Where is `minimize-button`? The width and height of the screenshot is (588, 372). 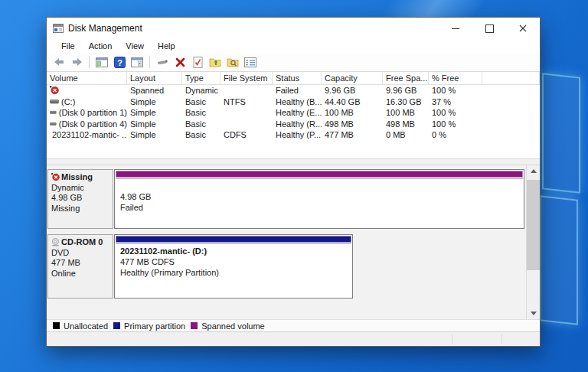 minimize-button is located at coordinates (456, 28).